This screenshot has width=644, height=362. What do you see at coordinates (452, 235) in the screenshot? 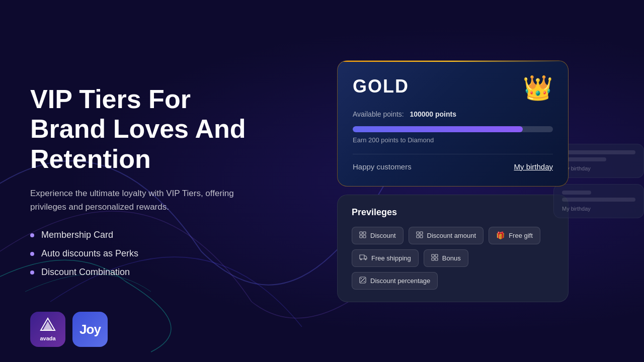
I see `tag-label: Discount amount` at bounding box center [452, 235].